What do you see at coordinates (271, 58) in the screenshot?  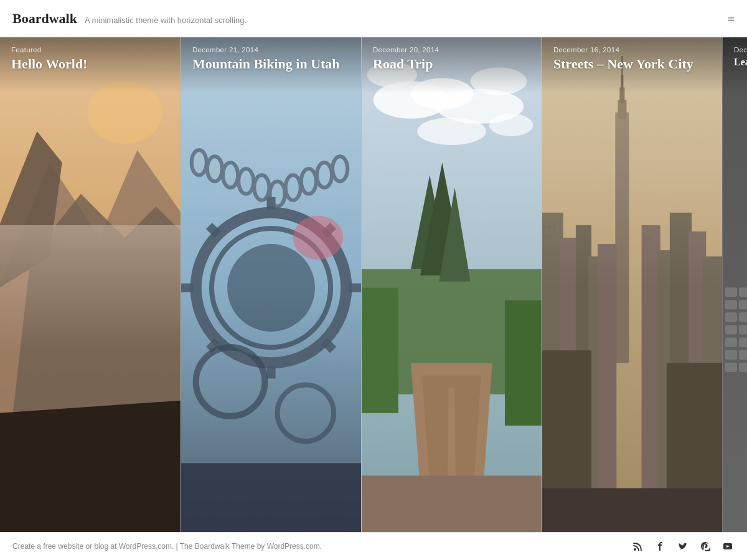 I see `panel-header: December 21, 2014 Mountain Biking in Uta…` at bounding box center [271, 58].